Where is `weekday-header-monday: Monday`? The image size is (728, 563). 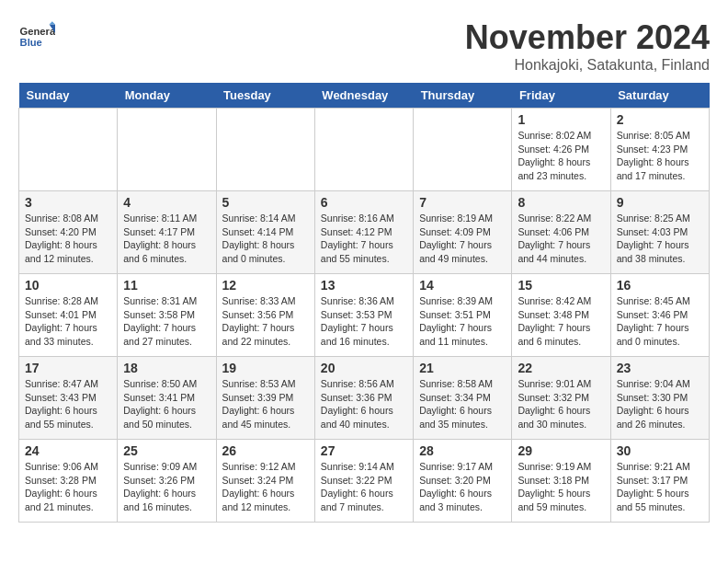 weekday-header-monday: Monday is located at coordinates (167, 96).